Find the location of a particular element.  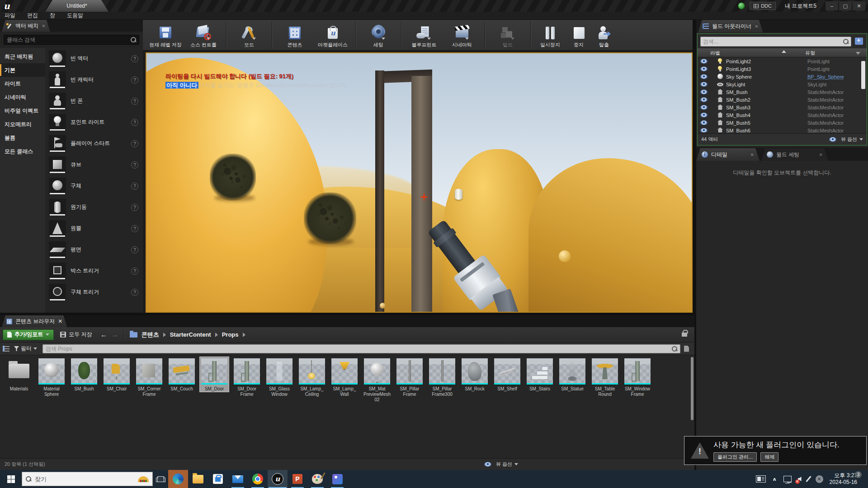

outliner-row: SM_BushStaticMeshActor is located at coordinates (782, 92).